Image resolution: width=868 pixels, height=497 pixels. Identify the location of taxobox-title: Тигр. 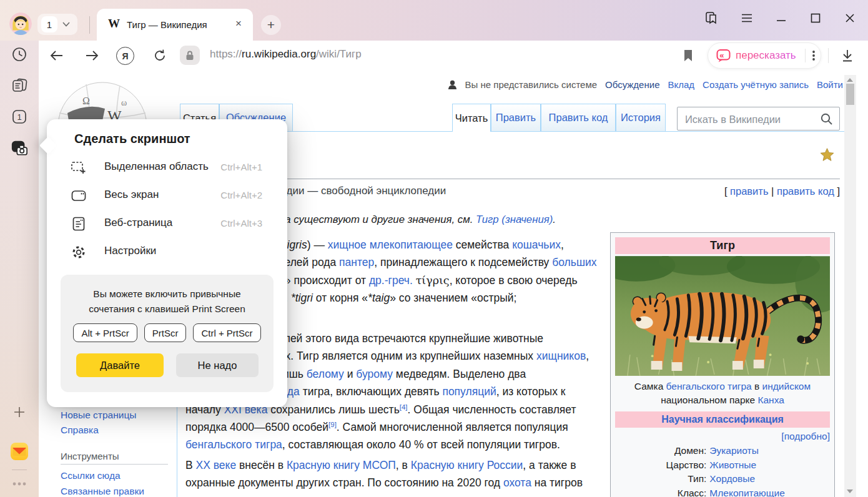
(723, 246).